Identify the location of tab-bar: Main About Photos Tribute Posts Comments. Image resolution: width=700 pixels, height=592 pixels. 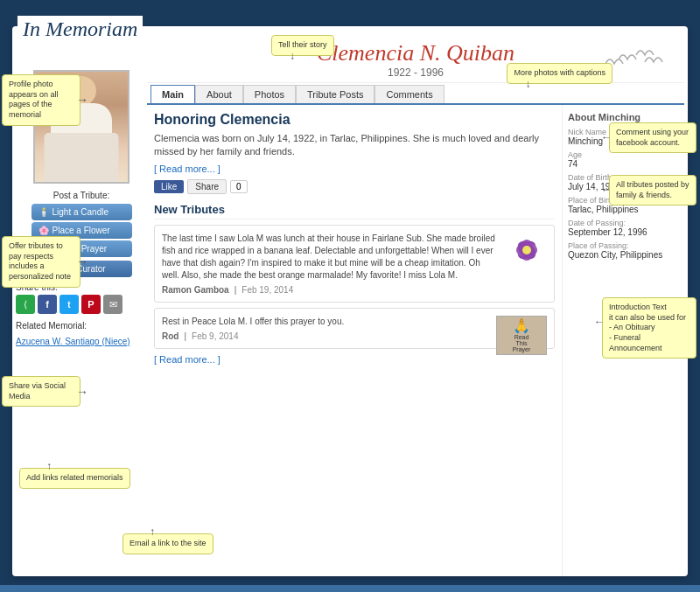
(416, 94).